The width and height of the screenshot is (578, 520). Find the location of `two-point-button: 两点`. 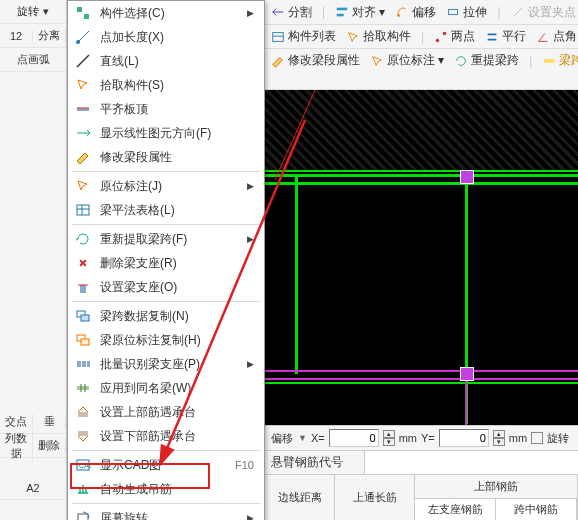

two-point-button: 两点 is located at coordinates (454, 36).